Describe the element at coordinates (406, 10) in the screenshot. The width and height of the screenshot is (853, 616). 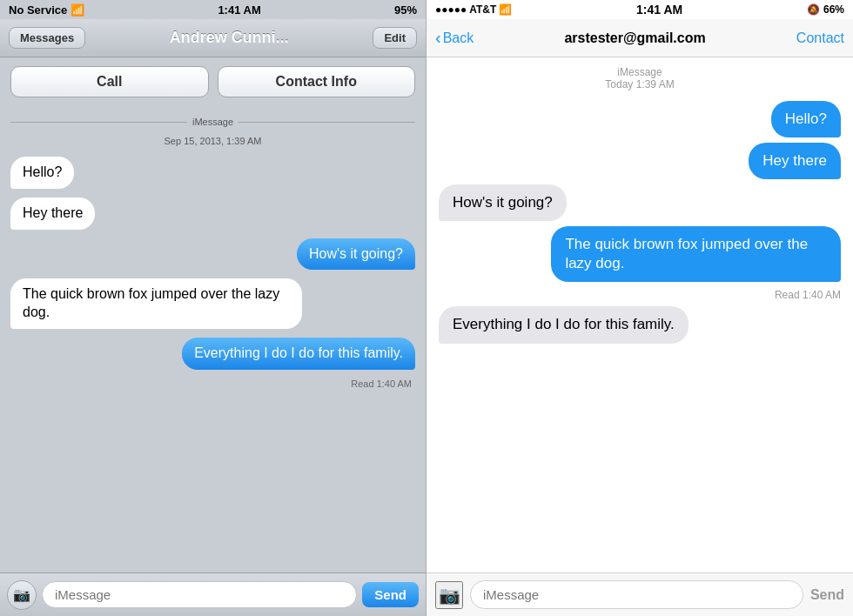
I see `battery-left: 95%` at that location.